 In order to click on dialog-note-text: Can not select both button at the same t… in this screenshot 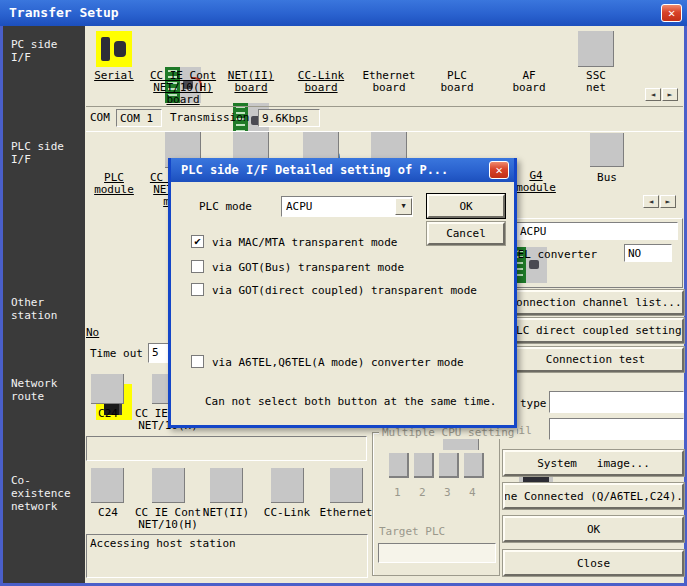, I will do `click(350, 402)`.